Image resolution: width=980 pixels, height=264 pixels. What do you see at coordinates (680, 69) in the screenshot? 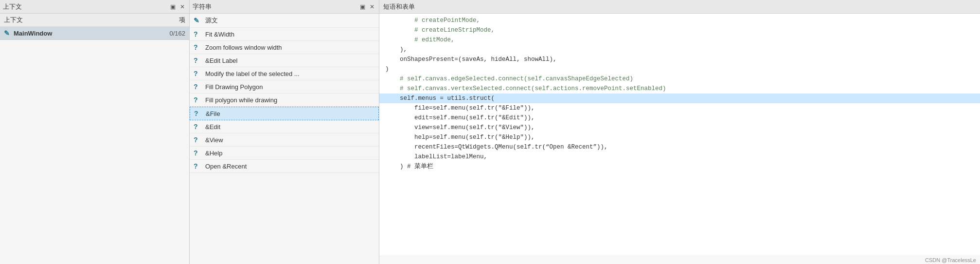
I see `code-line: )` at bounding box center [680, 69].